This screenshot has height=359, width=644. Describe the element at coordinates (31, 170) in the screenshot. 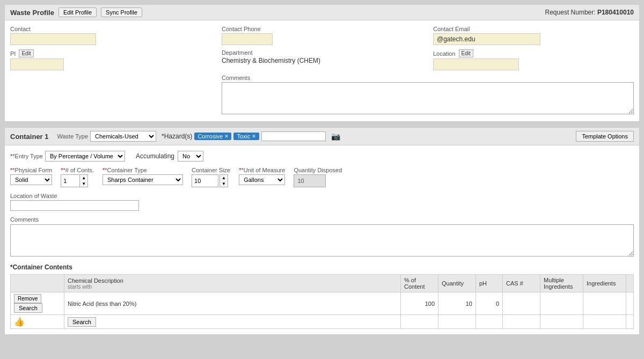

I see `physical-form-label: *Physical Form` at that location.